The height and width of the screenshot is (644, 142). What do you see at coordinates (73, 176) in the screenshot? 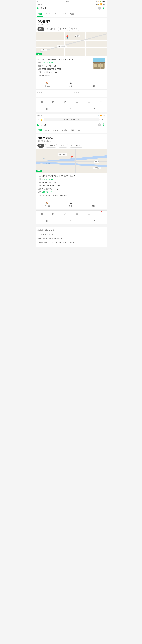
I see `info2-address-value: 경기도 이천시 부발읍 경충대로2250번길 12` at bounding box center [73, 176].